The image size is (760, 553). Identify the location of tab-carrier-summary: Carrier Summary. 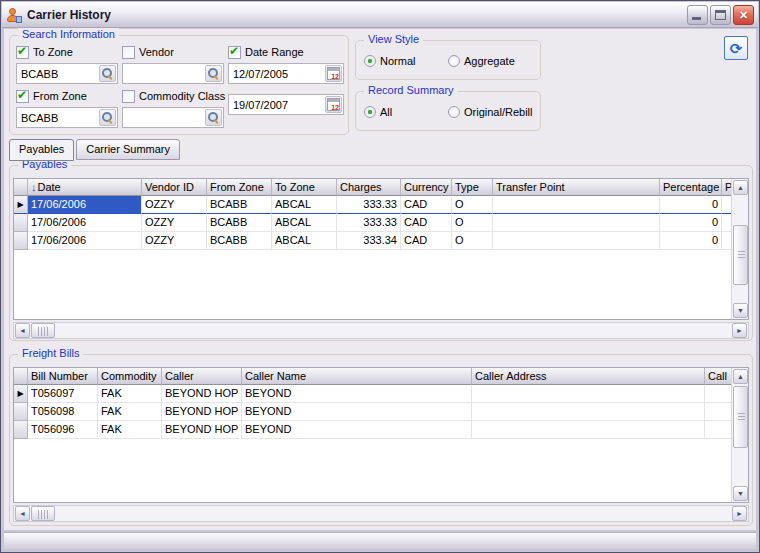
(128, 150).